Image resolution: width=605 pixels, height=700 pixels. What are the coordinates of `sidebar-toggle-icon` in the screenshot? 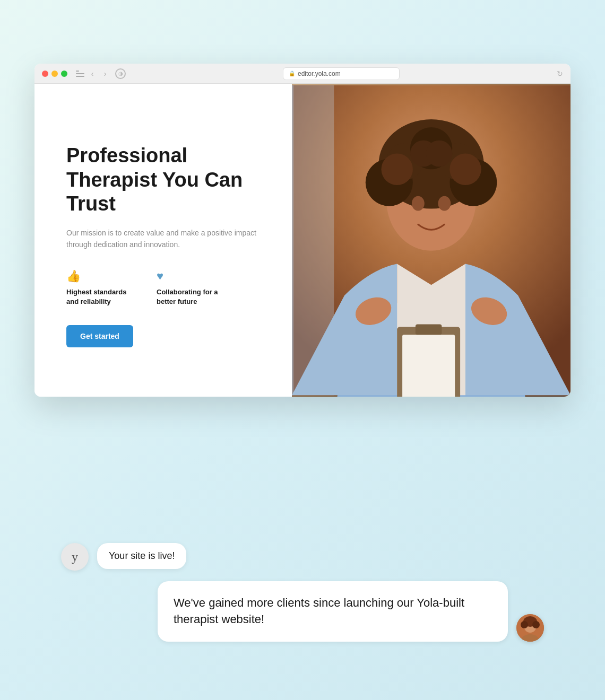 It's located at (80, 74).